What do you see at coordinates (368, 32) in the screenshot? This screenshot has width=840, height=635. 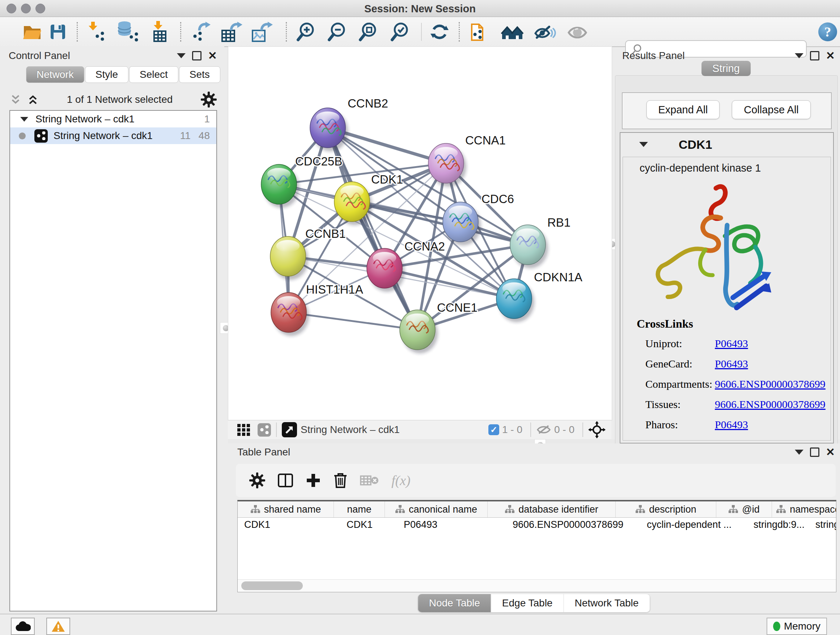 I see `zoom-fit-icon` at bounding box center [368, 32].